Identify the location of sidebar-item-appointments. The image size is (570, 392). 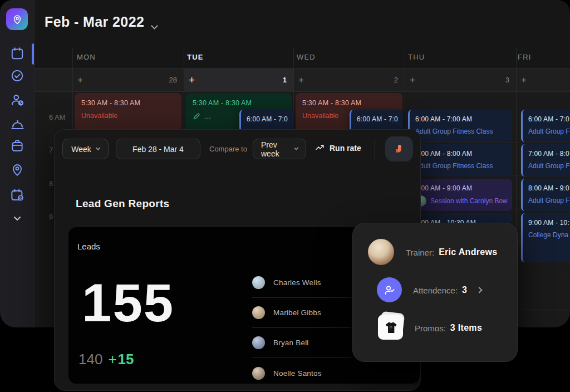
(17, 195).